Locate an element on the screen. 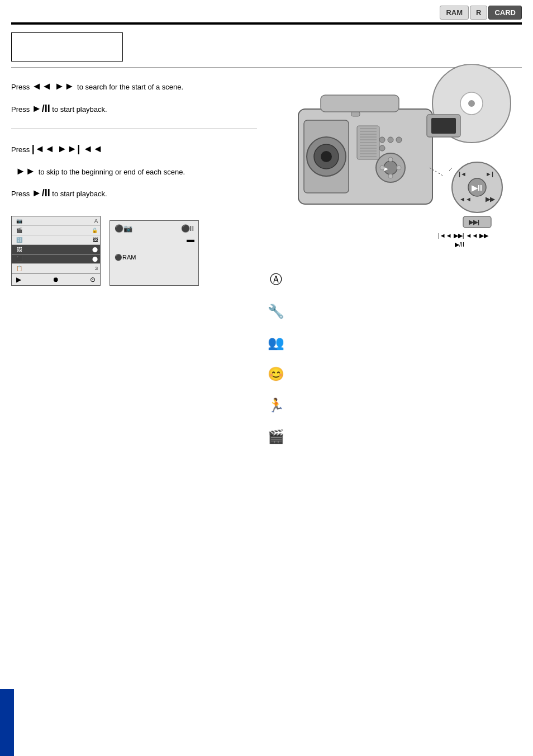  status-screen: ⚫📷 ⚫II ▬ ⚫RAM is located at coordinates (154, 253).